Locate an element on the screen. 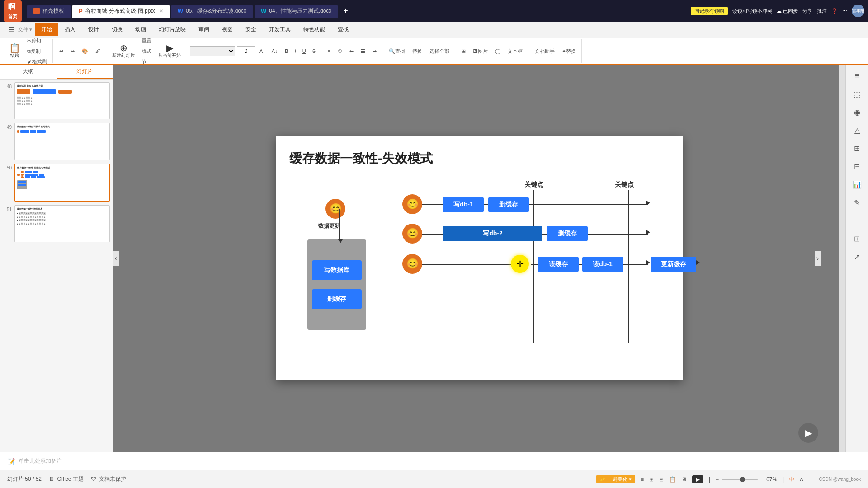  beautify-button: ✨ 一键美化 ▾ is located at coordinates (616, 479).